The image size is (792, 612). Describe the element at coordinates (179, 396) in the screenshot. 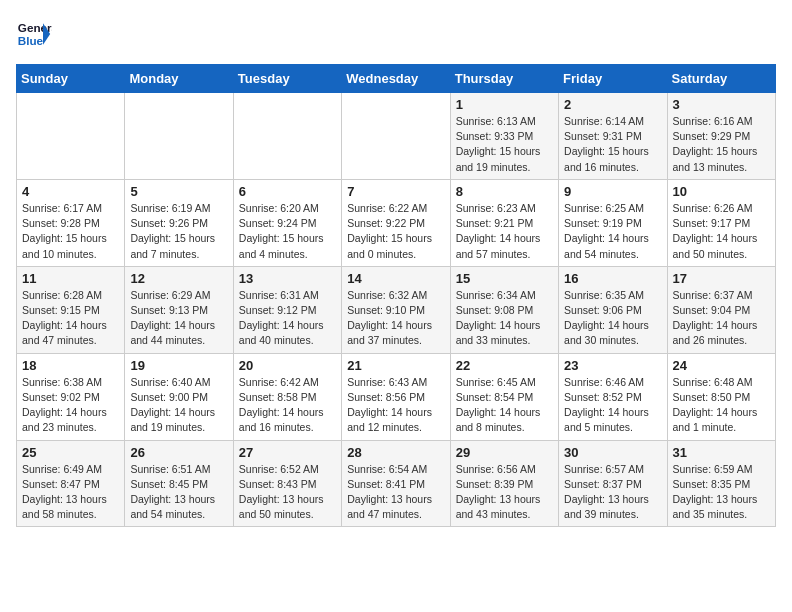

I see `calendar-cell: 19Sunrise: 6:40 AM Sunset: 9:00 PM Dayli…` at that location.